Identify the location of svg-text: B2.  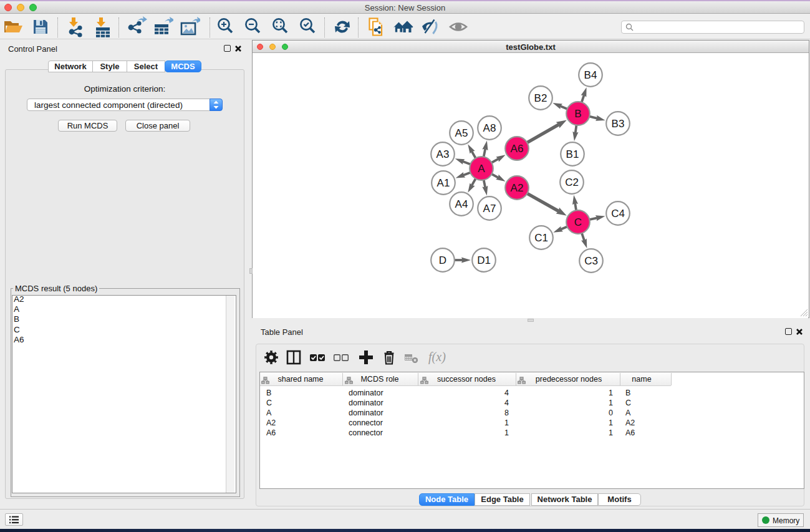
(541, 99).